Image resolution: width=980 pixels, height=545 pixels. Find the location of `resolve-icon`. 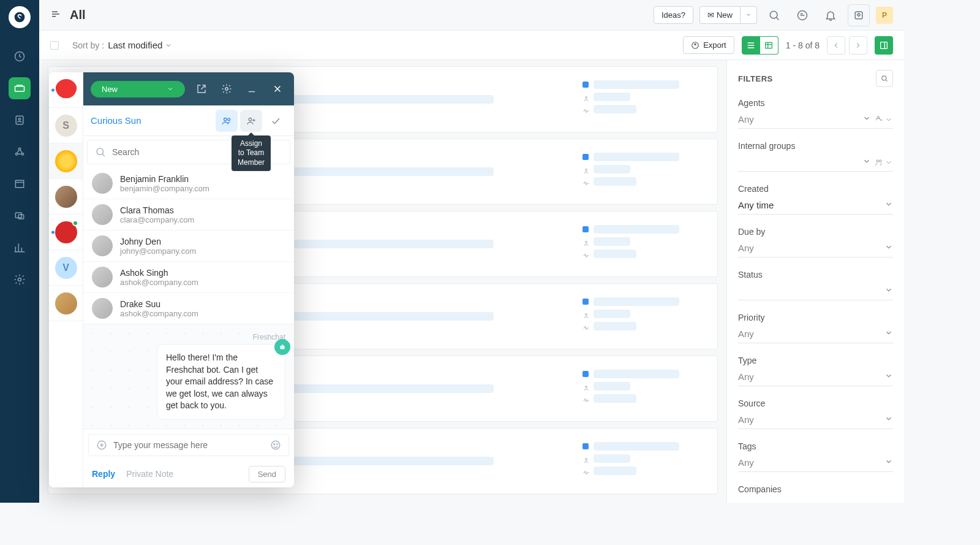

resolve-icon is located at coordinates (276, 121).